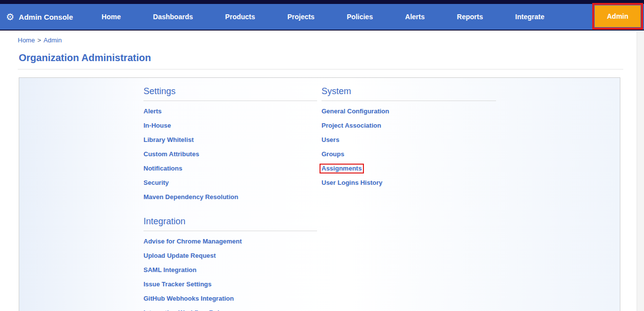 The width and height of the screenshot is (644, 311). What do you see at coordinates (230, 125) in the screenshot?
I see `list-item: In-House` at bounding box center [230, 125].